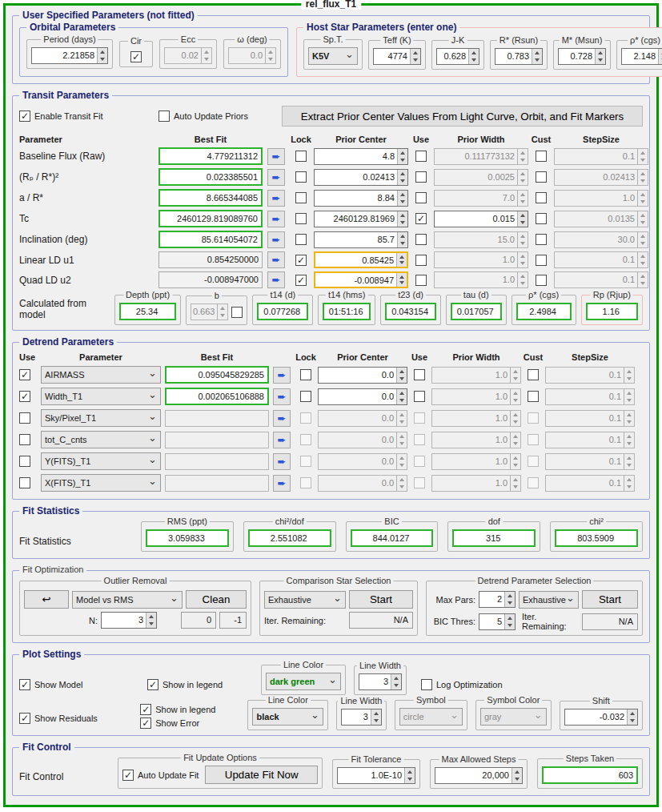 The width and height of the screenshot is (662, 812). I want to click on auto-update-priors-checkbox, so click(164, 116).